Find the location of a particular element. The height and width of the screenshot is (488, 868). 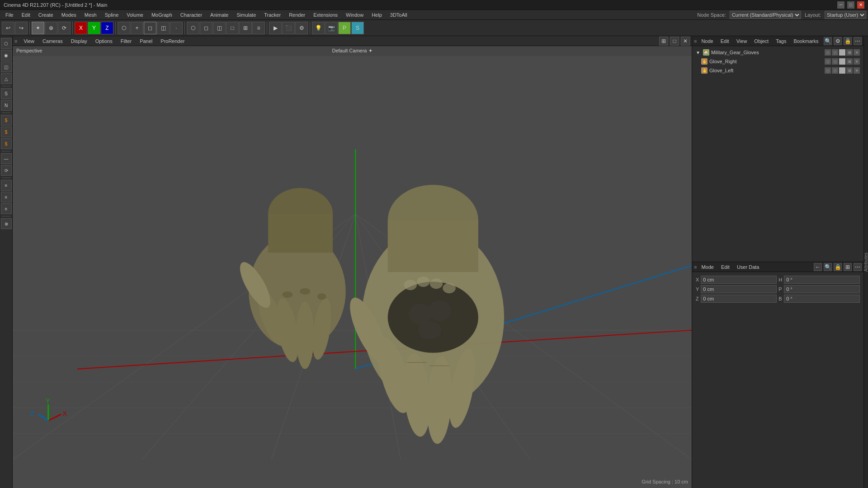

tree-visl2: ◻ is located at coordinates (835, 70).